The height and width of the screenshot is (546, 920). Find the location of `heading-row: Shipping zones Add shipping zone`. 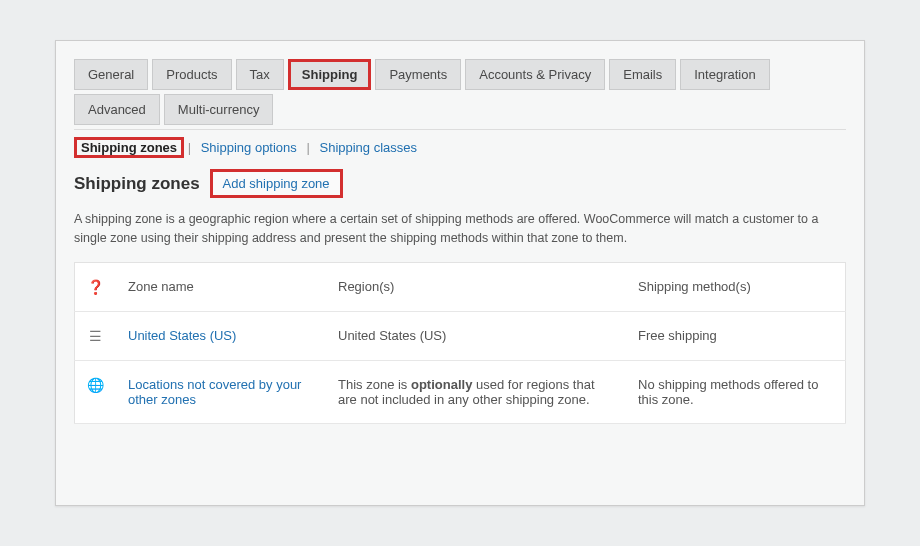

heading-row: Shipping zones Add shipping zone is located at coordinates (460, 184).